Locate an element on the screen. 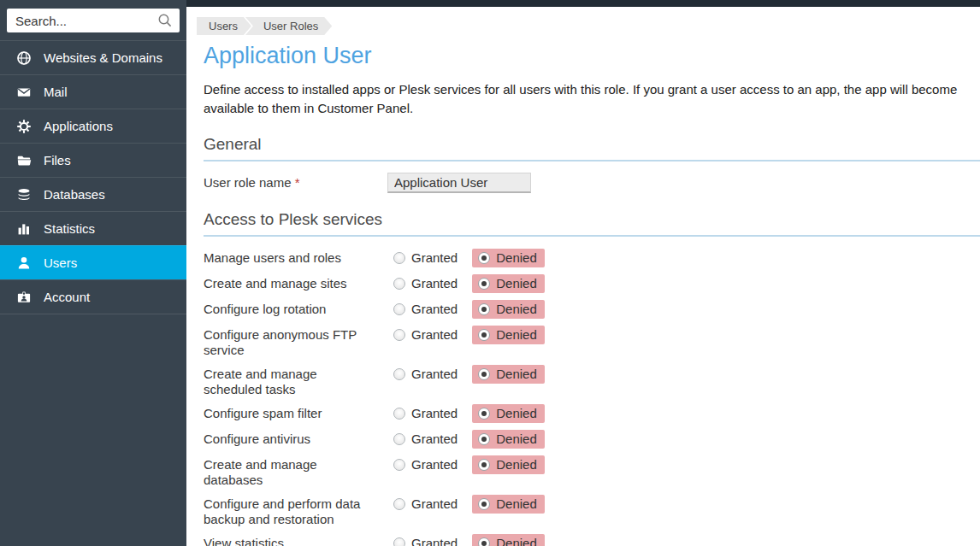 Image resolution: width=980 pixels, height=546 pixels. user-role-name-input is located at coordinates (459, 183).